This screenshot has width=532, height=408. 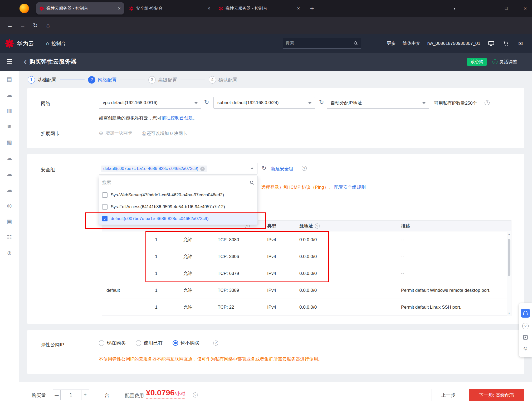 What do you see at coordinates (25, 61) in the screenshot?
I see `back-chevron-icon: ‹` at bounding box center [25, 61].